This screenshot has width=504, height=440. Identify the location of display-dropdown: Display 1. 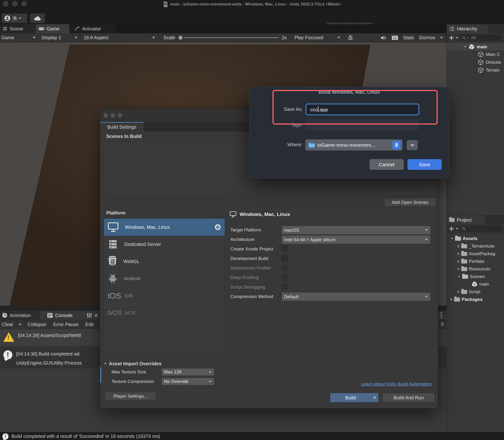
(59, 38).